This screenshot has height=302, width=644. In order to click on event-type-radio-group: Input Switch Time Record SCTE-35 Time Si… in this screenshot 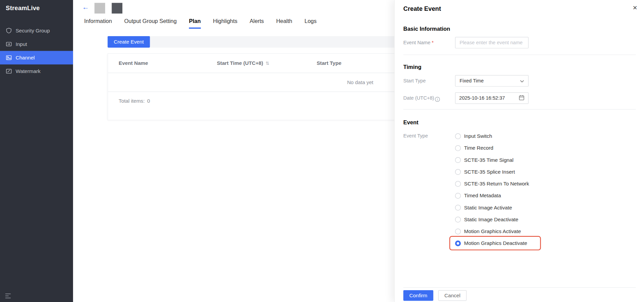, I will do `click(492, 190)`.